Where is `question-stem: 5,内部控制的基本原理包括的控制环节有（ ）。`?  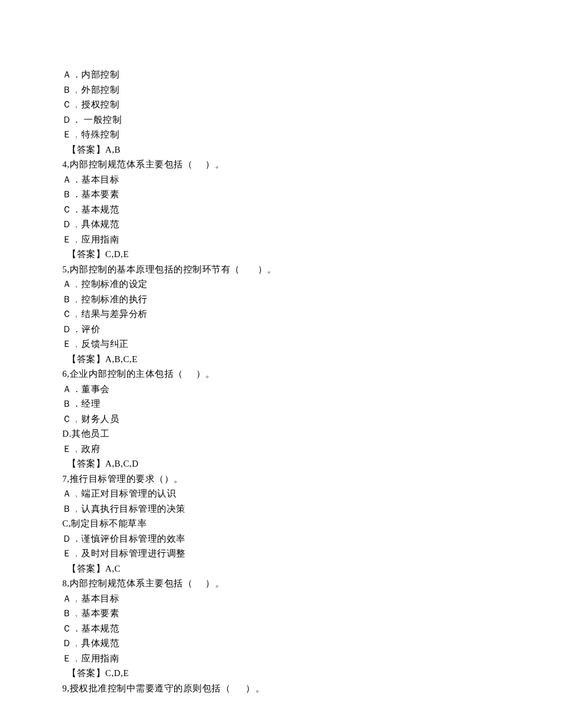
question-stem: 5,内部控制的基本原理包括的控制环节有（ ）。 is located at coordinates (285, 270).